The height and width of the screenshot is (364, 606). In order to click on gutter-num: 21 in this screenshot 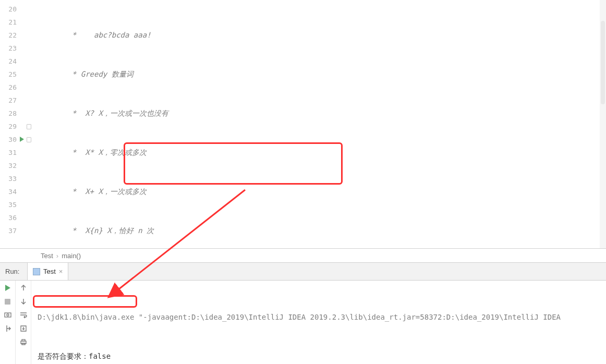, I will do `click(16, 22)`.